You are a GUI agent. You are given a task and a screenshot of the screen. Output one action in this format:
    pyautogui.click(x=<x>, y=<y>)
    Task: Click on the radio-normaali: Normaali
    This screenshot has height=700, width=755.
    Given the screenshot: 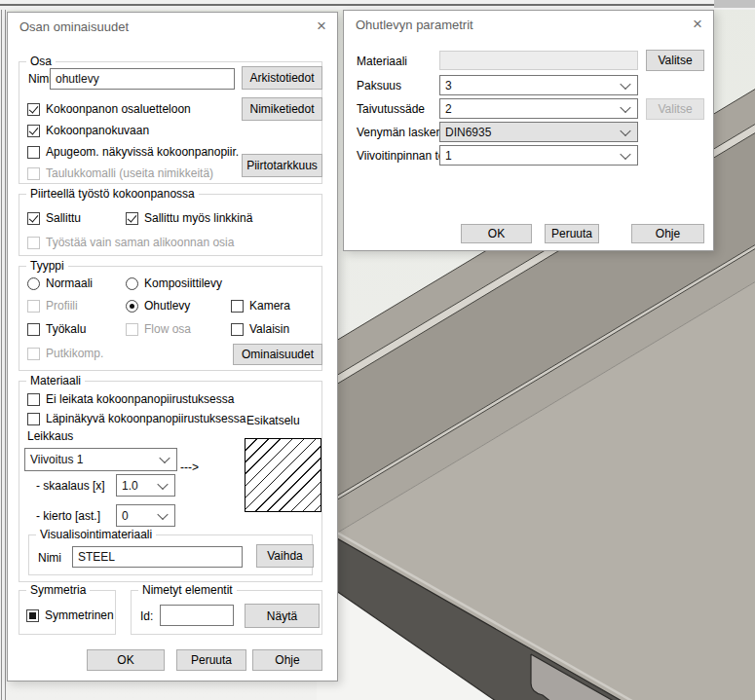 What is the action you would take?
    pyautogui.click(x=60, y=283)
    